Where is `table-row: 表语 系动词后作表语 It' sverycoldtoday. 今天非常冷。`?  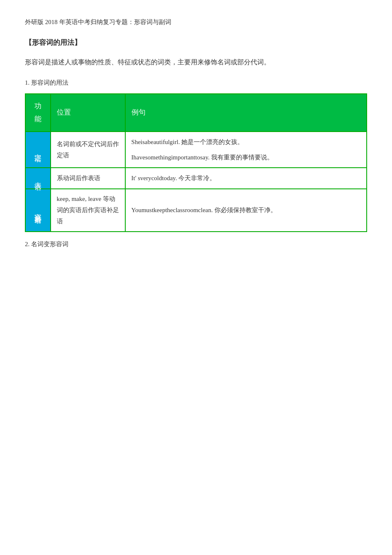 table-row: 表语 系动词后作表语 It' sverycoldtoday. 今天非常冷。 is located at coordinates (196, 178).